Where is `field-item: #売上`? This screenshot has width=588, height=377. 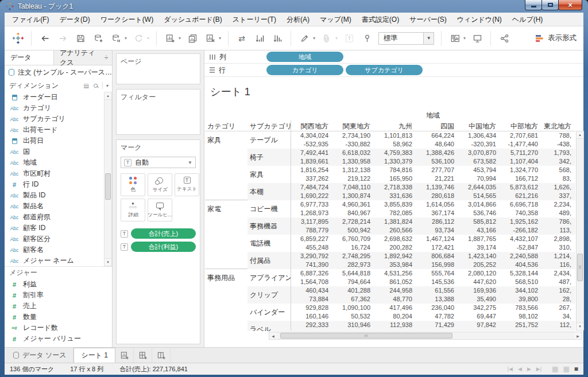
field-item: #売上 is located at coordinates (59, 306).